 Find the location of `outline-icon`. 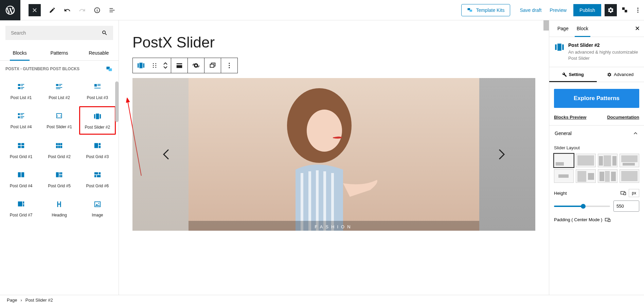

outline-icon is located at coordinates (112, 10).